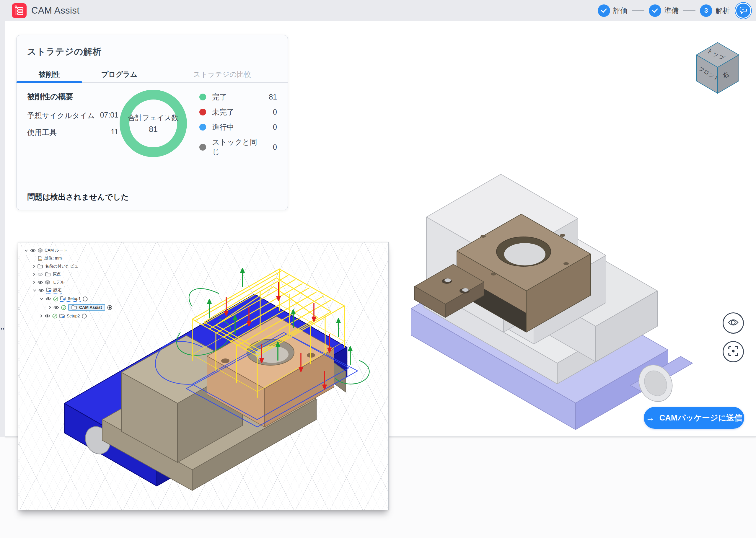 This screenshot has height=538, width=756. What do you see at coordinates (63, 316) in the screenshot?
I see `tree-item-setup2: Setup2` at bounding box center [63, 316].